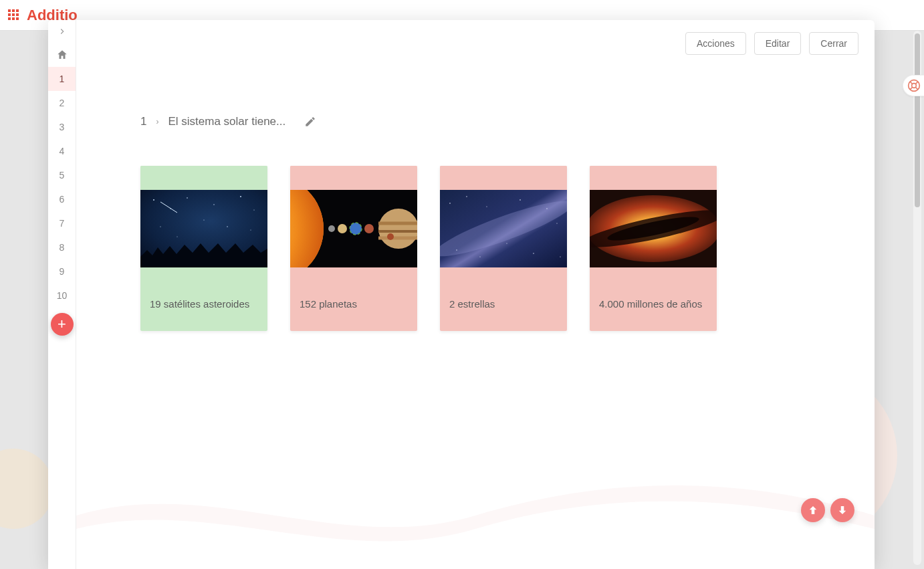 The height and width of the screenshot is (569, 924). What do you see at coordinates (772, 43) in the screenshot?
I see `modal-action-bar: Acciones Editar Cerrar` at bounding box center [772, 43].